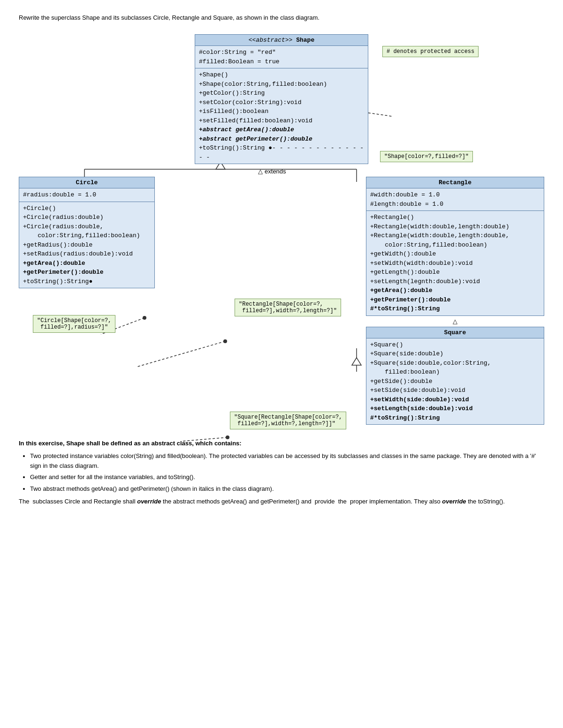 This screenshot has width=563, height=728. What do you see at coordinates (455, 245) in the screenshot?
I see `rectangle-method-3b: color:String,filled:boolean)` at bounding box center [455, 245].